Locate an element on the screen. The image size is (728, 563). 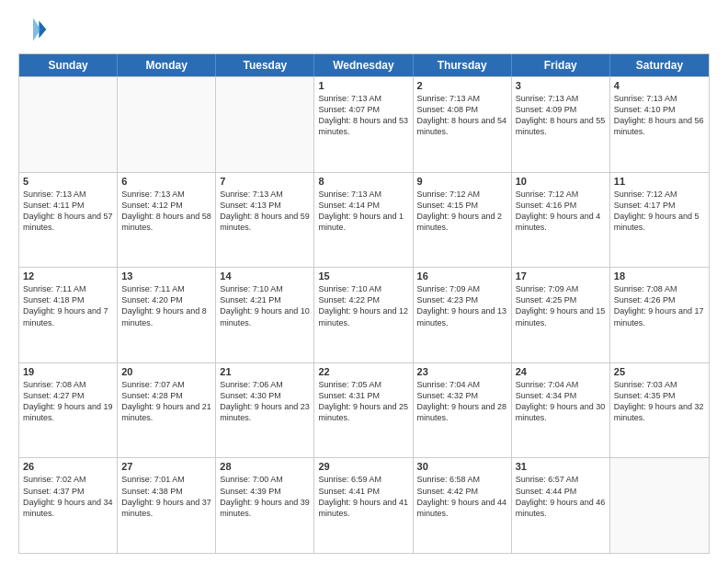
day-info: Sunrise: 7:00 AM Sunset: 4:39 PM Dayligh… is located at coordinates (265, 497).